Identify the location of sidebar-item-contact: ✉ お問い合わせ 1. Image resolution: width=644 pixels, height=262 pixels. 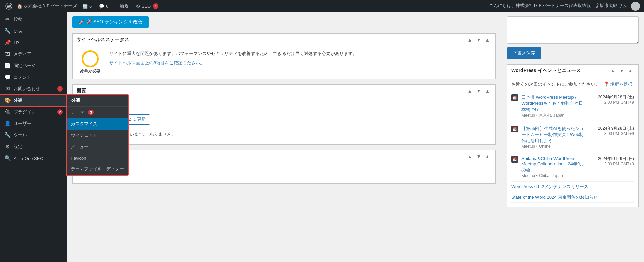
(33, 89).